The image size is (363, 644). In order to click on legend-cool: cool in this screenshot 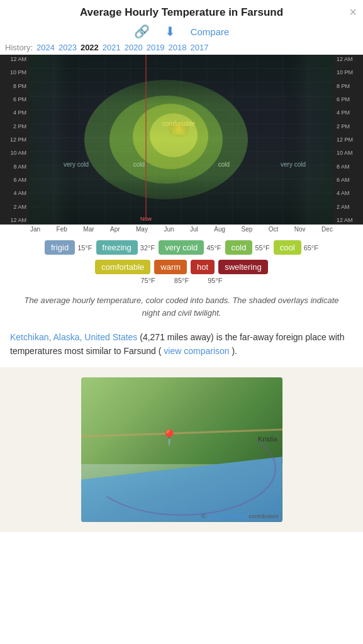, I will do `click(288, 248)`.